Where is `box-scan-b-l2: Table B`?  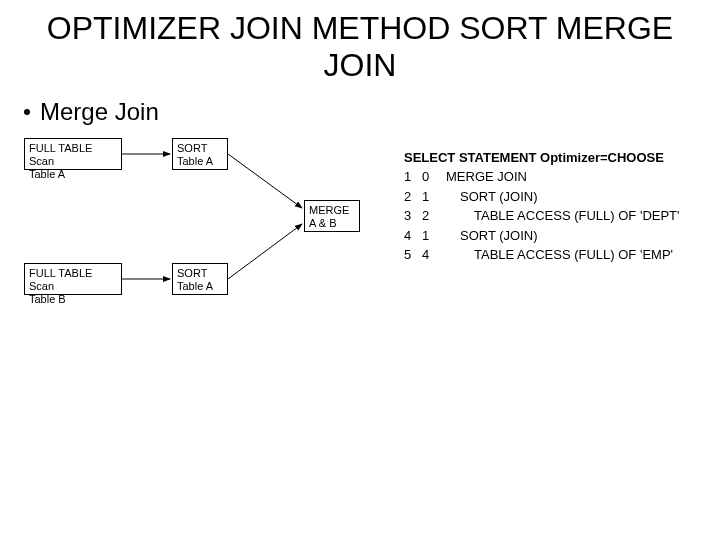
box-scan-b-l2: Table B is located at coordinates (48, 299).